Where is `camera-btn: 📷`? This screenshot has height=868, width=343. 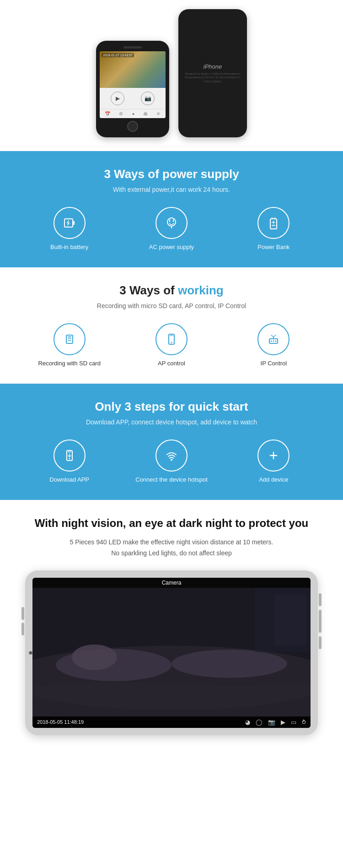 camera-btn: 📷 is located at coordinates (148, 98).